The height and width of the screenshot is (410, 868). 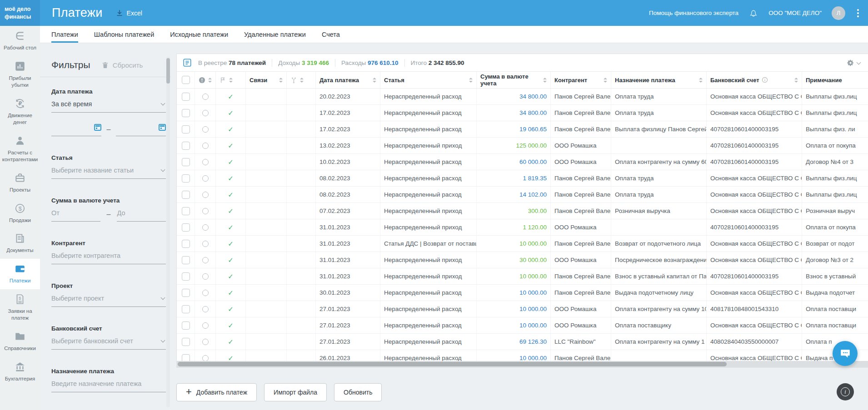 What do you see at coordinates (471, 80) in the screenshot?
I see `sort-article` at bounding box center [471, 80].